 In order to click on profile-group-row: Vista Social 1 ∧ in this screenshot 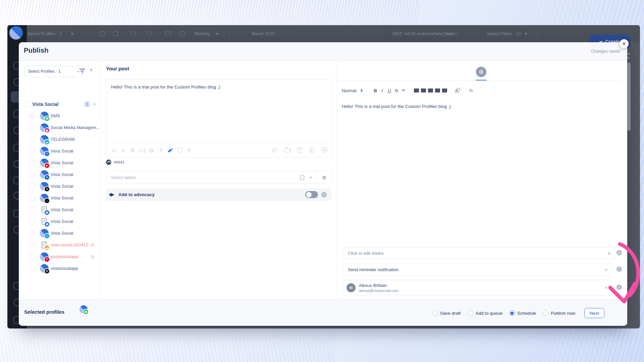, I will do `click(60, 104)`.